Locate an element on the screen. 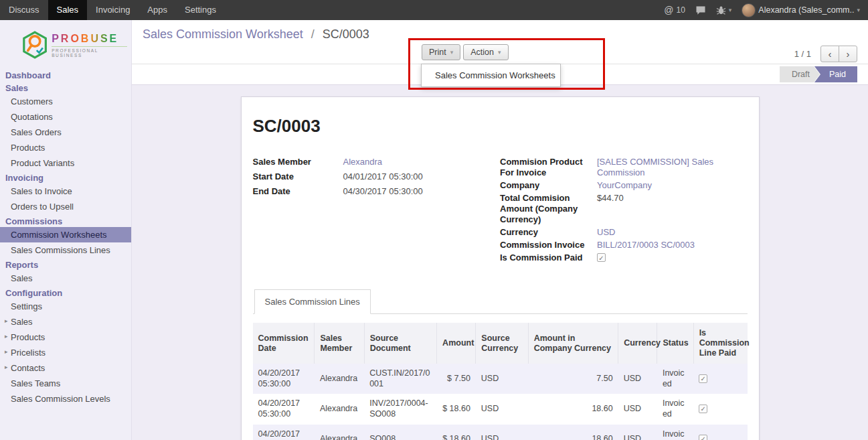 The height and width of the screenshot is (440, 868). field-label: Commission Invoice is located at coordinates (549, 245).